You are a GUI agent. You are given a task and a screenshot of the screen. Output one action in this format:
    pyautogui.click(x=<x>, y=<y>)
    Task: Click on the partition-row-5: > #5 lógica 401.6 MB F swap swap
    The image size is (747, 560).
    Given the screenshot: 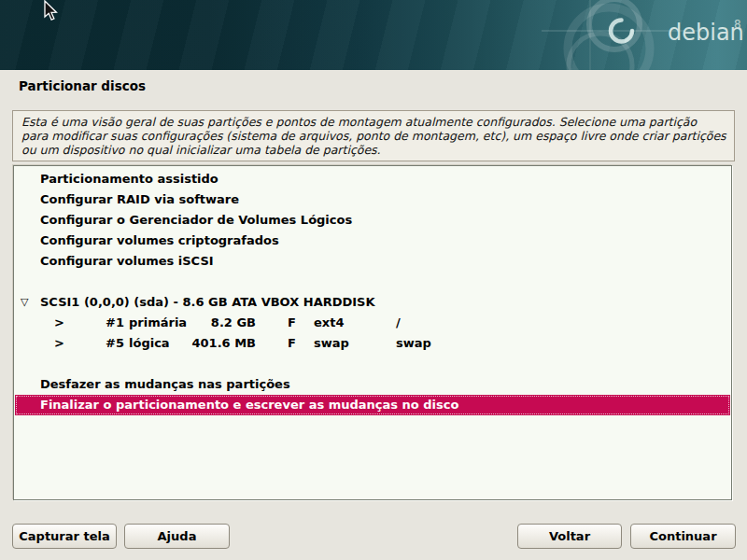 What is the action you would take?
    pyautogui.click(x=373, y=343)
    